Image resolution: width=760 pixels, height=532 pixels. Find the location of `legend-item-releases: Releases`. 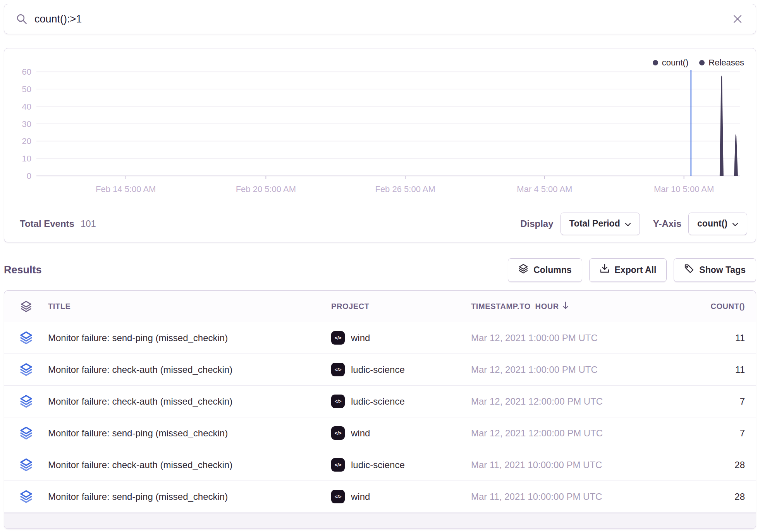

legend-item-releases: Releases is located at coordinates (722, 63).